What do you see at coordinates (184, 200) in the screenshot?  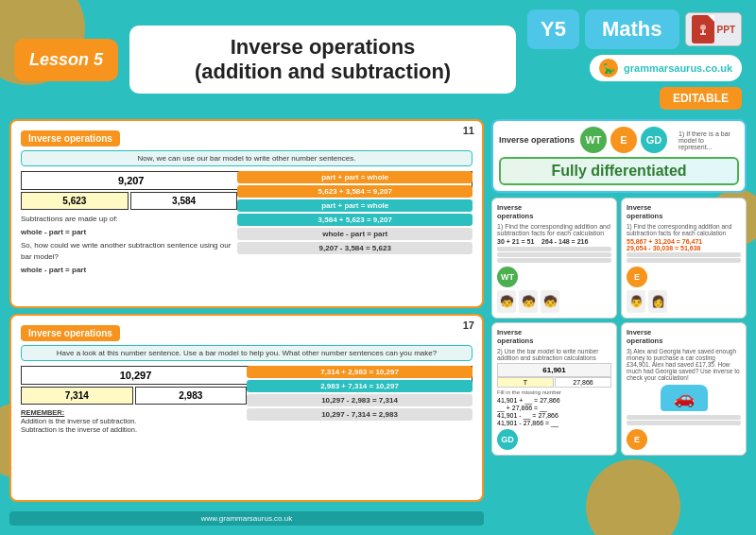 I see `bar-right-1: 3,584` at bounding box center [184, 200].